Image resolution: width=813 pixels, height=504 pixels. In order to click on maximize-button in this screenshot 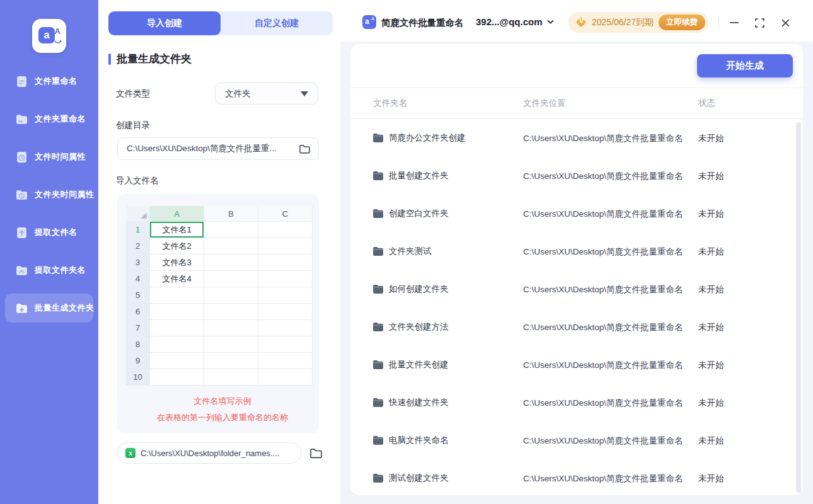, I will do `click(759, 23)`.